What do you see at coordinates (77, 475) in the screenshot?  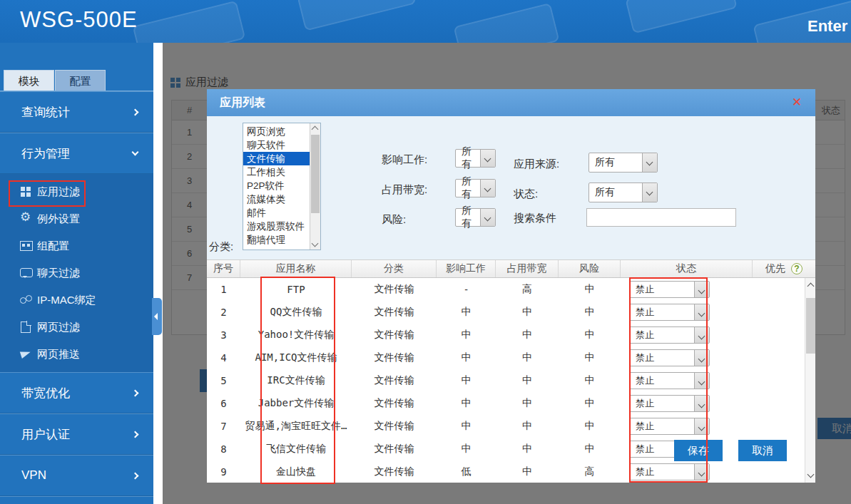 I see `sidebar-section: VPN` at bounding box center [77, 475].